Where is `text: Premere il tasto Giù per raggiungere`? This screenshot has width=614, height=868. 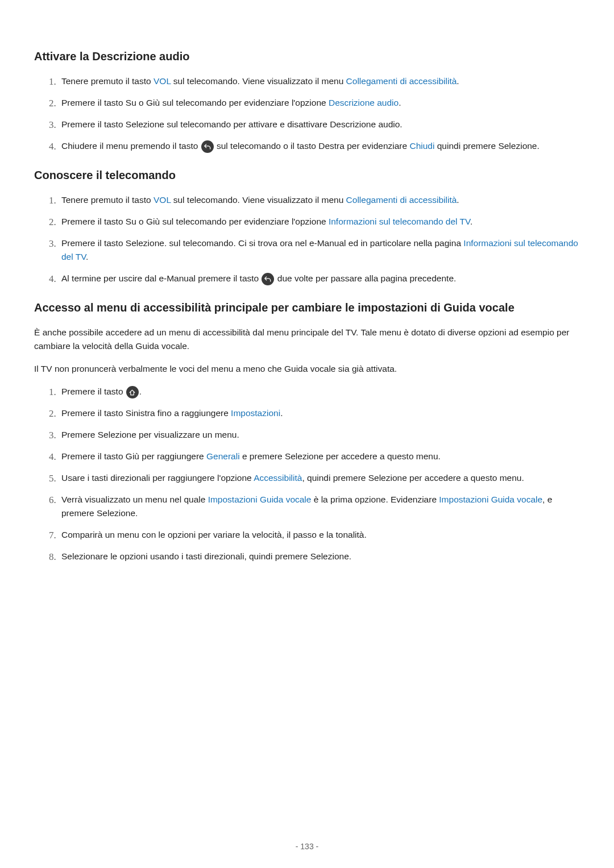
text: Premere il tasto Giù per raggiungere is located at coordinates (134, 456).